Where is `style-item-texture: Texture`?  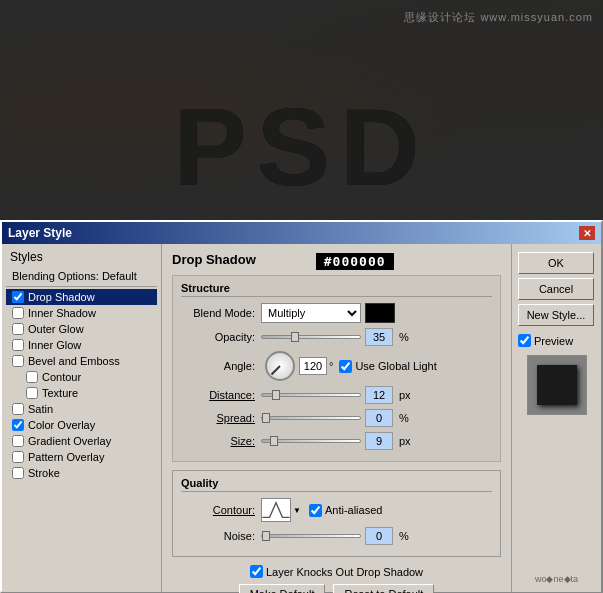
style-item-texture: Texture is located at coordinates (82, 393).